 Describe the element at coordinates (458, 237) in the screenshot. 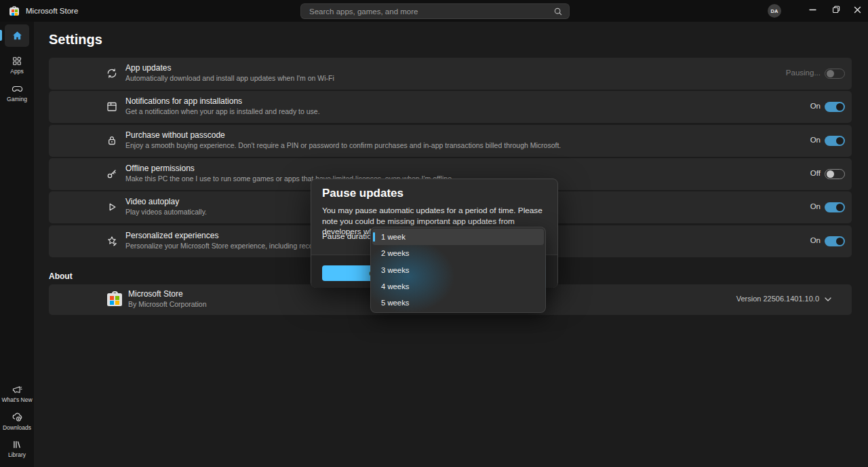

I see `dropdown-option-1-week: 1 week` at that location.